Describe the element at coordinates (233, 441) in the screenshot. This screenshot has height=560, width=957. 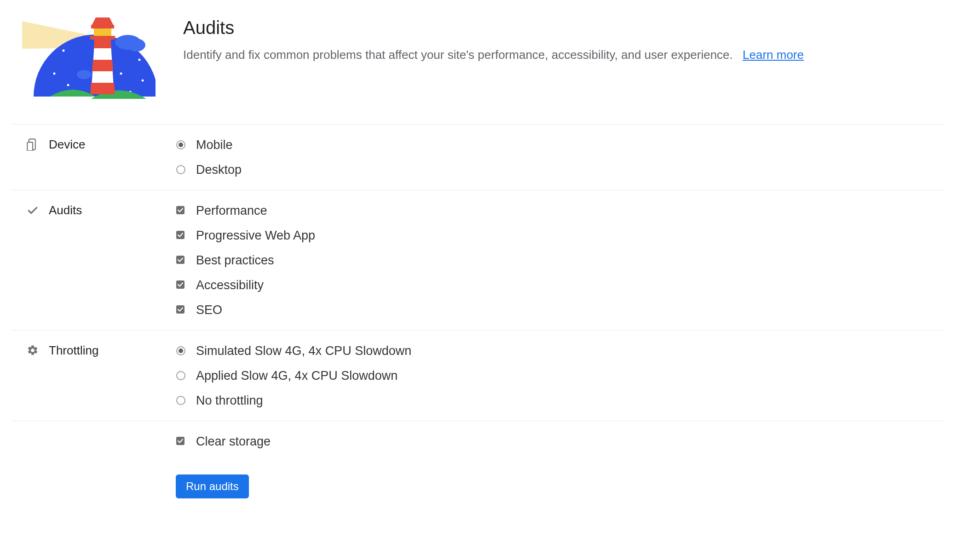
I see `clear-storage-label: Clear storage` at that location.